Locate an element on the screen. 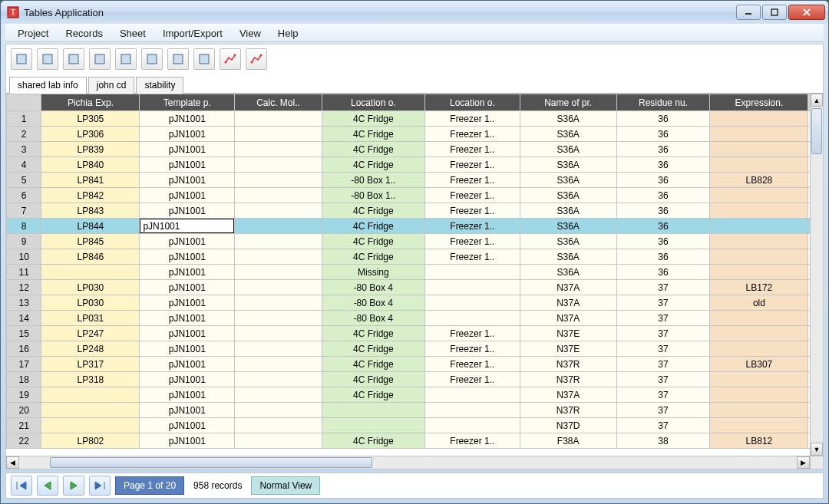  horizontal-scrollbar: ◀ ▶ is located at coordinates (408, 462).